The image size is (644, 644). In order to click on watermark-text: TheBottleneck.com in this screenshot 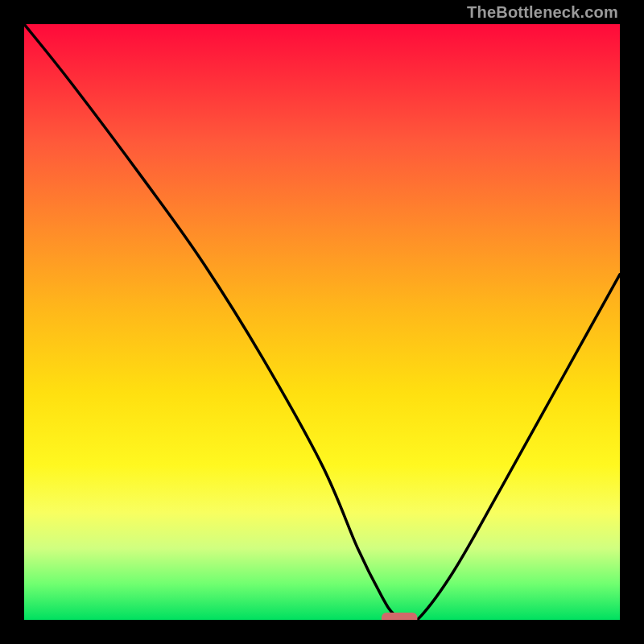, I will do `click(543, 13)`.